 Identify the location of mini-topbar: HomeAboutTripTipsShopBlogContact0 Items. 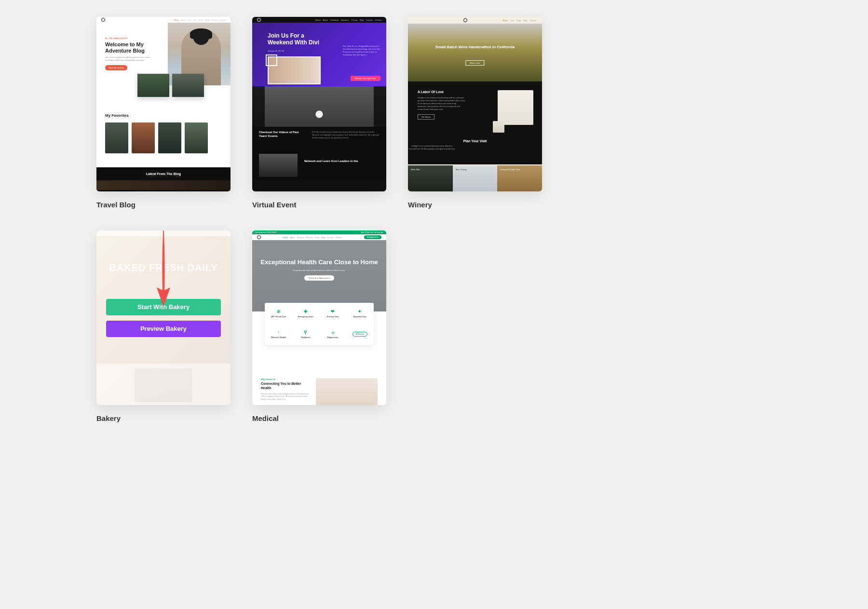
(163, 20).